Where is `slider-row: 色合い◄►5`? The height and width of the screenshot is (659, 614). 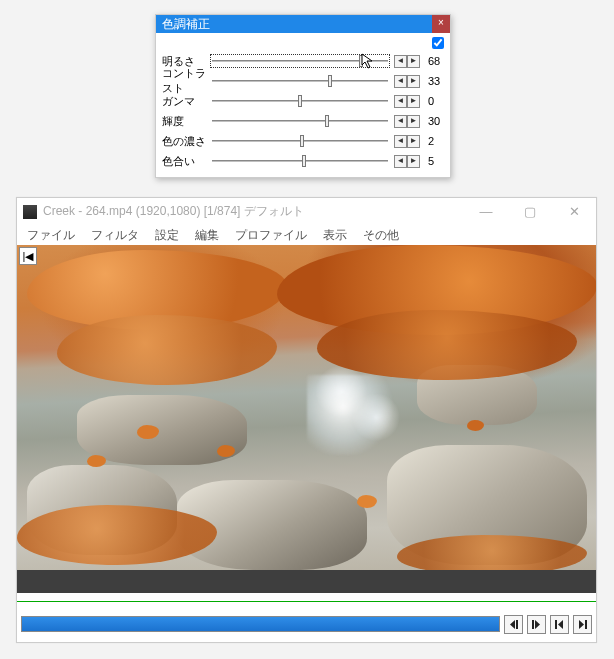 slider-row: 色合い◄►5 is located at coordinates (303, 161).